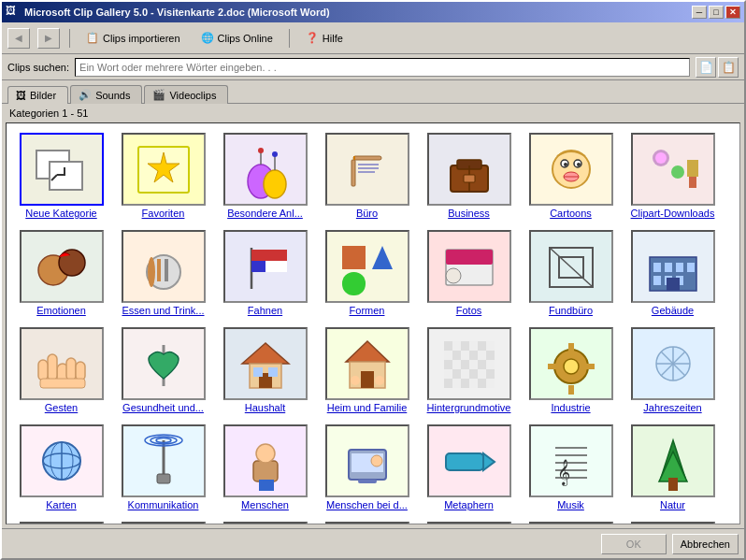  What do you see at coordinates (62, 273) in the screenshot?
I see `category-item-emotionen: Emotionen` at bounding box center [62, 273].